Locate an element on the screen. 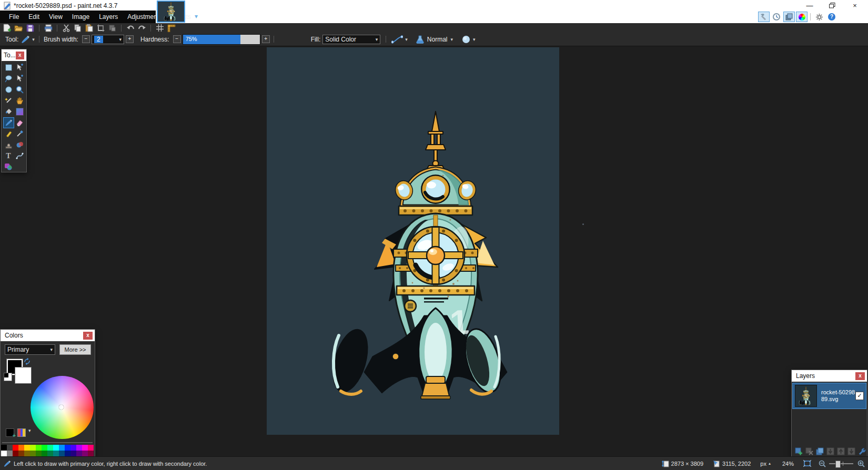 This screenshot has width=868, height=470. layers-window-close-button: x is located at coordinates (860, 376).